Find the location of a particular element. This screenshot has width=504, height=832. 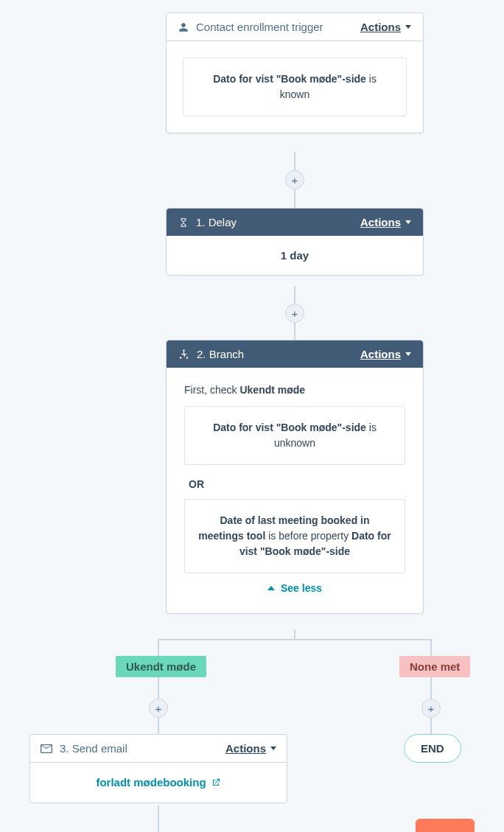

branch-criterion-2: Date of last meeting booked in meetings … is located at coordinates (295, 536).